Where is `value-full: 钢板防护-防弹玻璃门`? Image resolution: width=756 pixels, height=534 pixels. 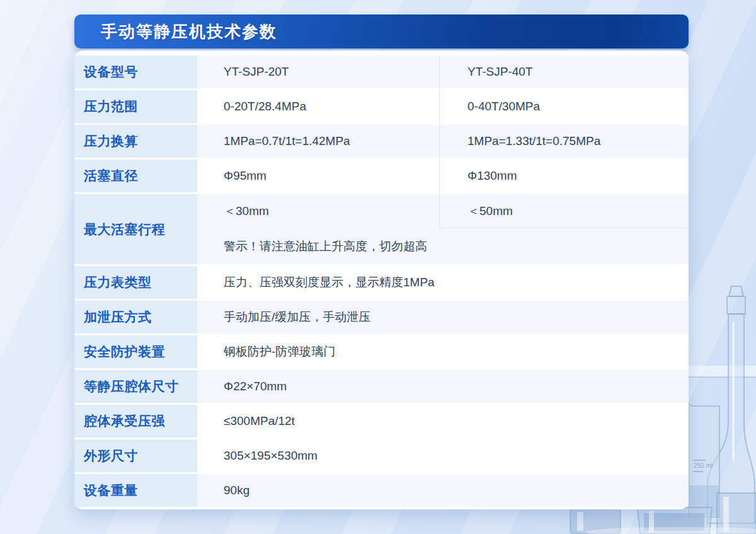
value-full: 钢板防护-防弹玻璃门 is located at coordinates (266, 352).